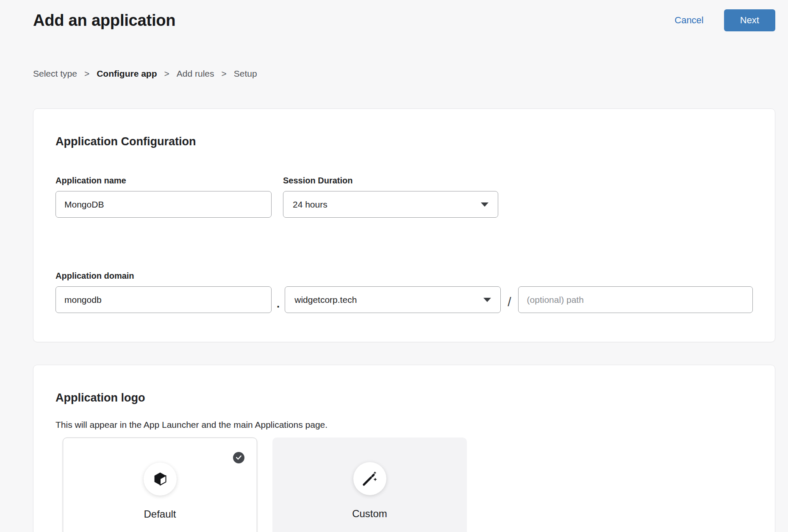 The height and width of the screenshot is (532, 788). I want to click on logo-option-label: Custom, so click(369, 514).